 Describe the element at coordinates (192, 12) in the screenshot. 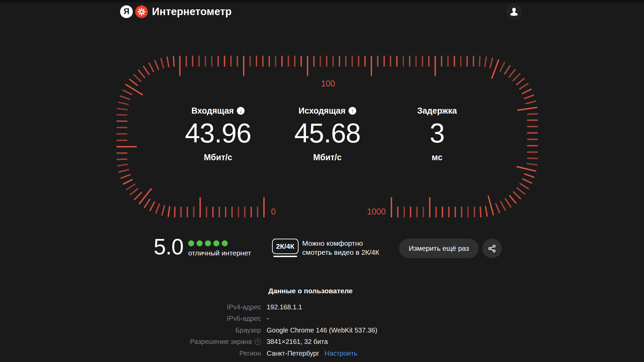

I see `app-title: Интернетометр` at that location.